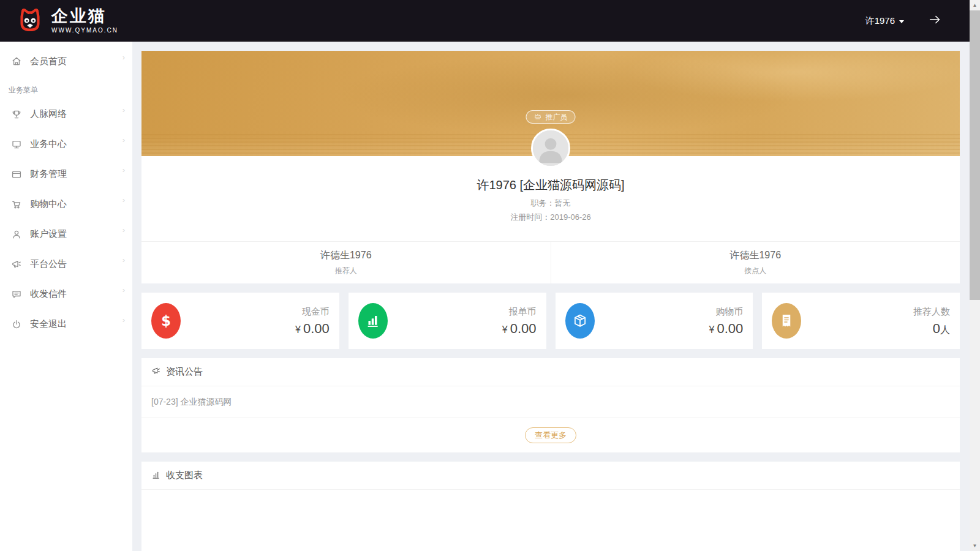 The image size is (980, 551). I want to click on referrer-name: 许德生1976, so click(346, 256).